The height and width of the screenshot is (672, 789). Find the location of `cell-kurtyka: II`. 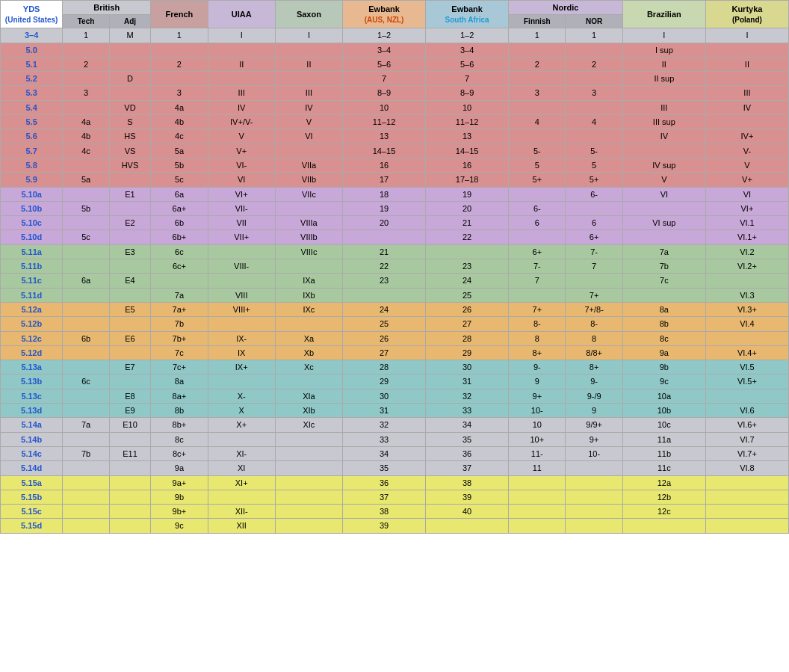

cell-kurtyka: II is located at coordinates (747, 64).